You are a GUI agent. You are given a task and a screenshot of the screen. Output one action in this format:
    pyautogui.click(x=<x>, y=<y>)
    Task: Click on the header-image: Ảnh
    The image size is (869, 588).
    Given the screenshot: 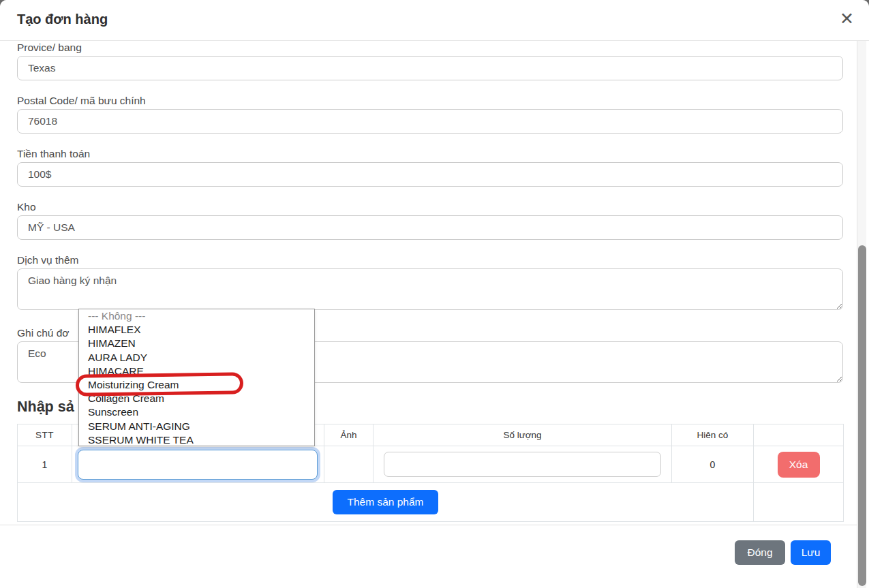 What is the action you would take?
    pyautogui.click(x=349, y=435)
    